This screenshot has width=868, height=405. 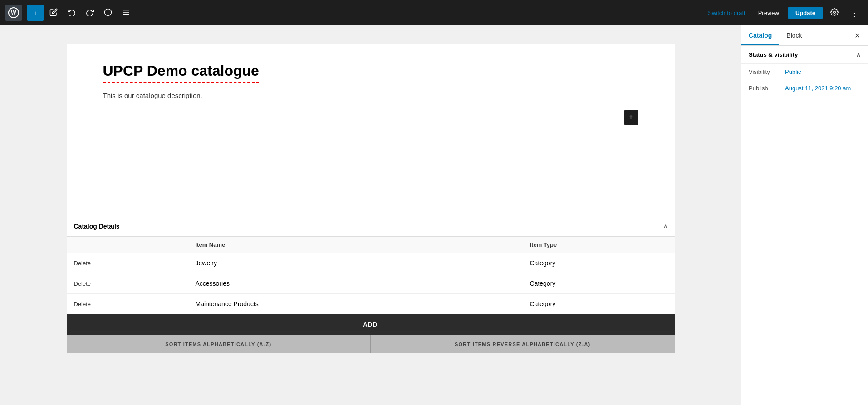 I want to click on switch-to-draft-button: Switch to draft, so click(x=726, y=13).